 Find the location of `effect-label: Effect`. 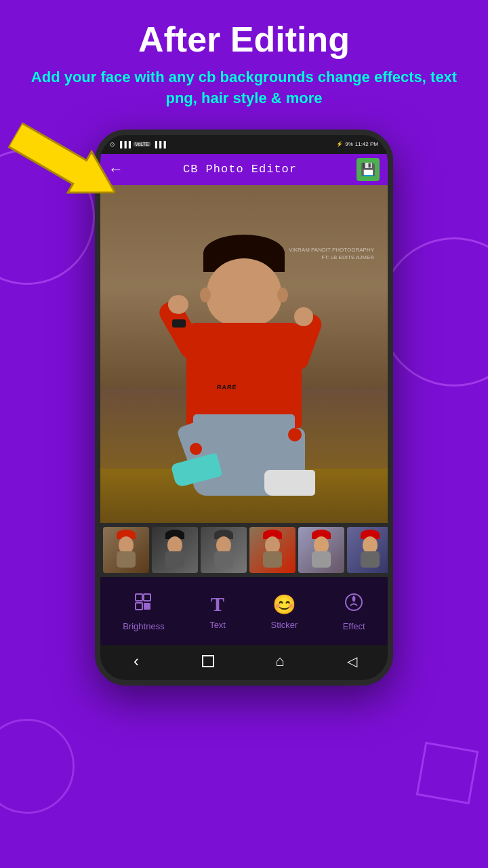

effect-label: Effect is located at coordinates (354, 627).